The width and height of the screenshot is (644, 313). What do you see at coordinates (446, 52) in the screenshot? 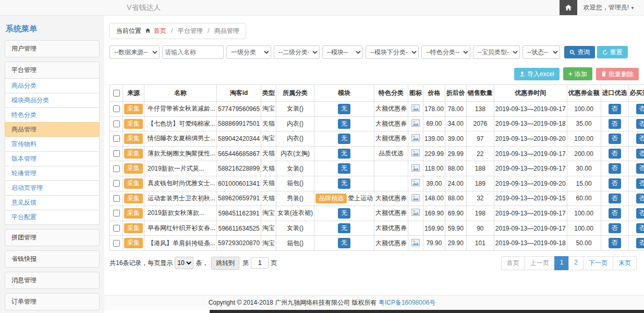
I see `feature-category-select: --特色分类--` at bounding box center [446, 52].